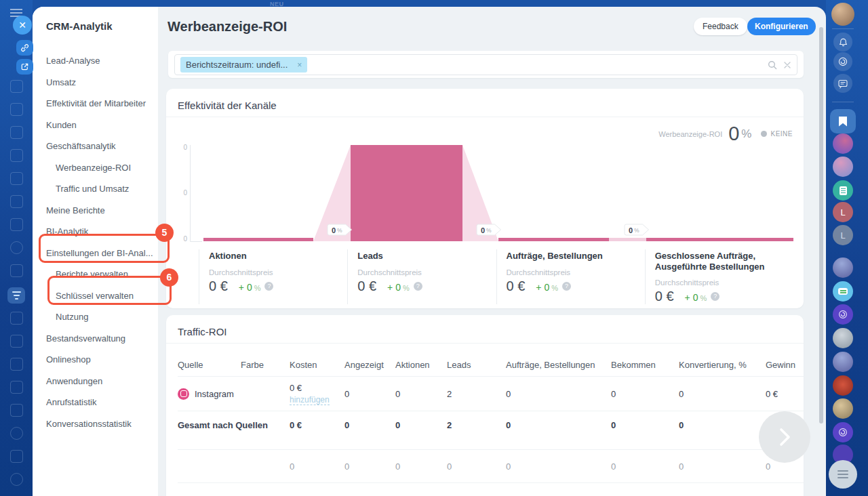 This screenshot has width=868, height=496. I want to click on menu-item-effektivitaet-mitarbeiter: Effektivität der Mitarbeiter, so click(95, 104).